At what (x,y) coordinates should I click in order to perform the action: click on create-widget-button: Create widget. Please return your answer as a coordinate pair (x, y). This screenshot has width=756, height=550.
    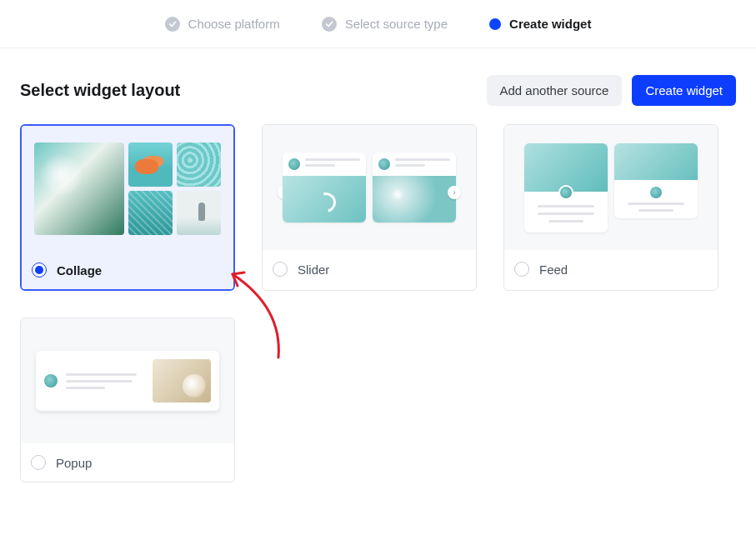
    Looking at the image, I should click on (683, 90).